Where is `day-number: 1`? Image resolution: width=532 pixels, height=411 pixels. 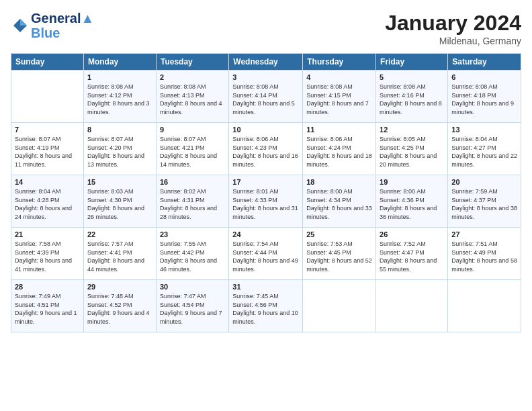 day-number: 1 is located at coordinates (120, 77).